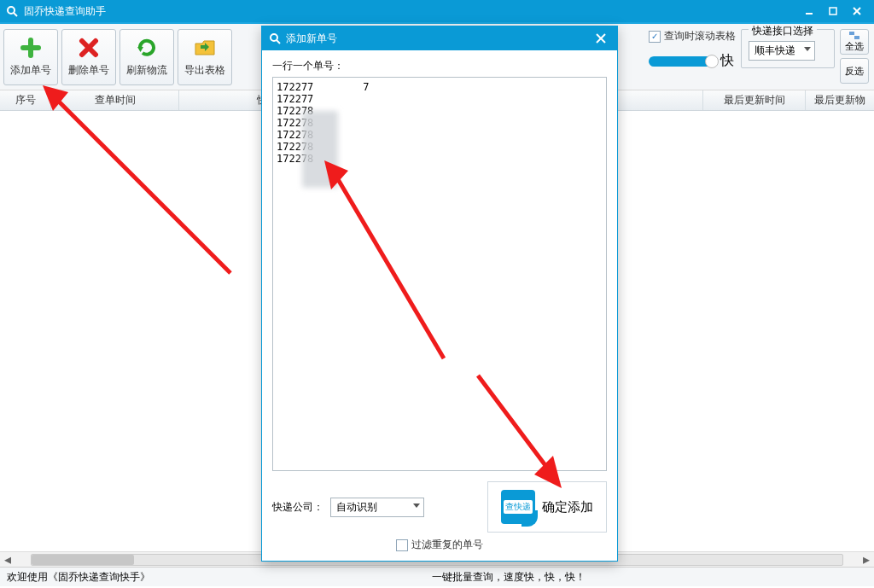 This screenshot has width=874, height=588. Describe the element at coordinates (857, 11) in the screenshot. I see `close-button` at that location.